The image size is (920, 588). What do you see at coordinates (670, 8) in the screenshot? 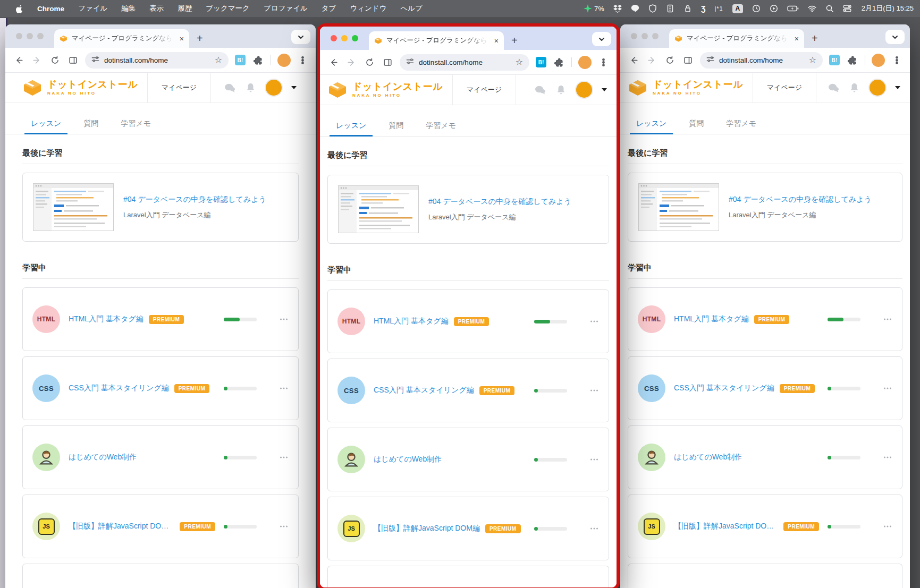
I see `clipboard-icon` at bounding box center [670, 8].